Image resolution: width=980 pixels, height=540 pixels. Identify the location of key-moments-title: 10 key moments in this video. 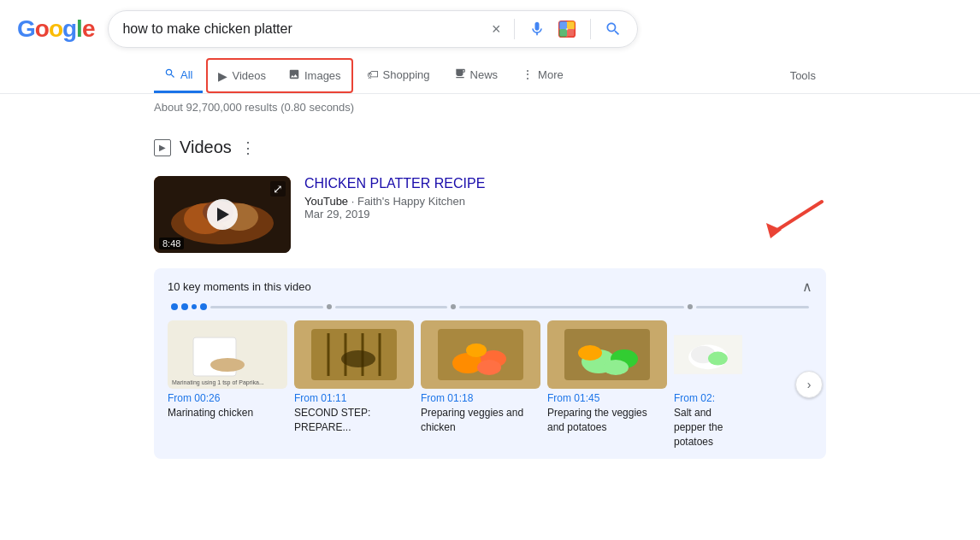
(239, 287).